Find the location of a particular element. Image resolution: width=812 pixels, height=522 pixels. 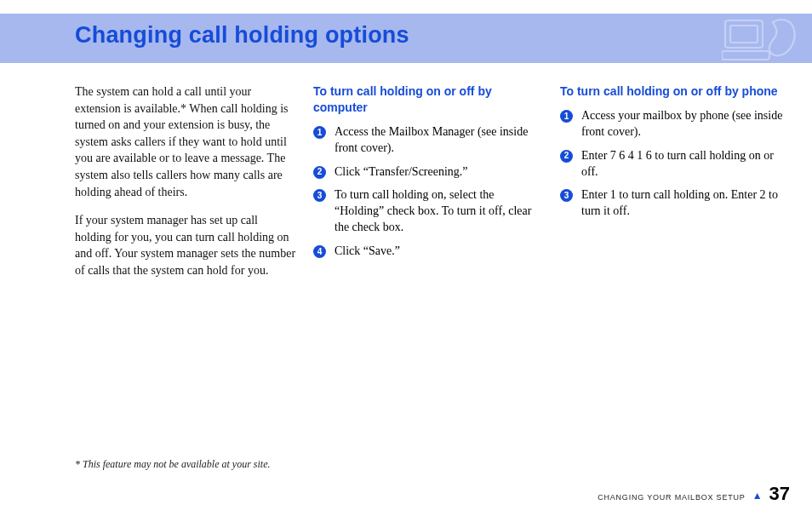

step-text: To turn call holding on, select the “Hol… is located at coordinates (439, 211).